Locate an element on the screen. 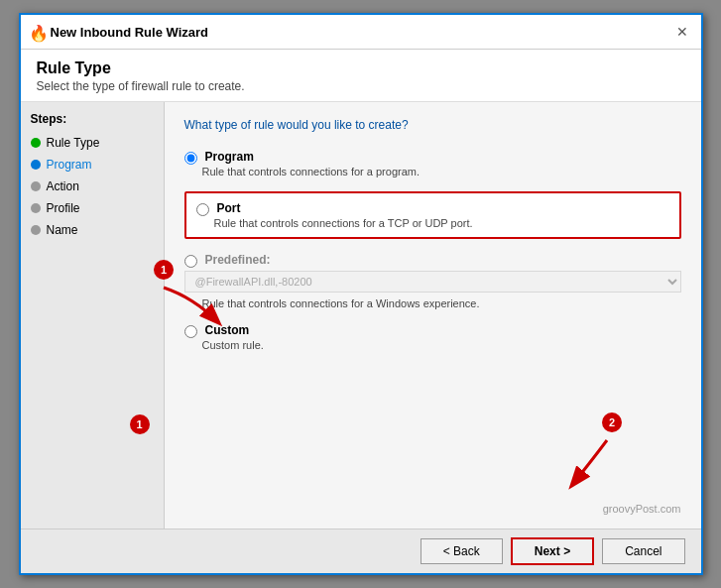 The image size is (721, 588). watermark: groovyPost.com is located at coordinates (643, 509).